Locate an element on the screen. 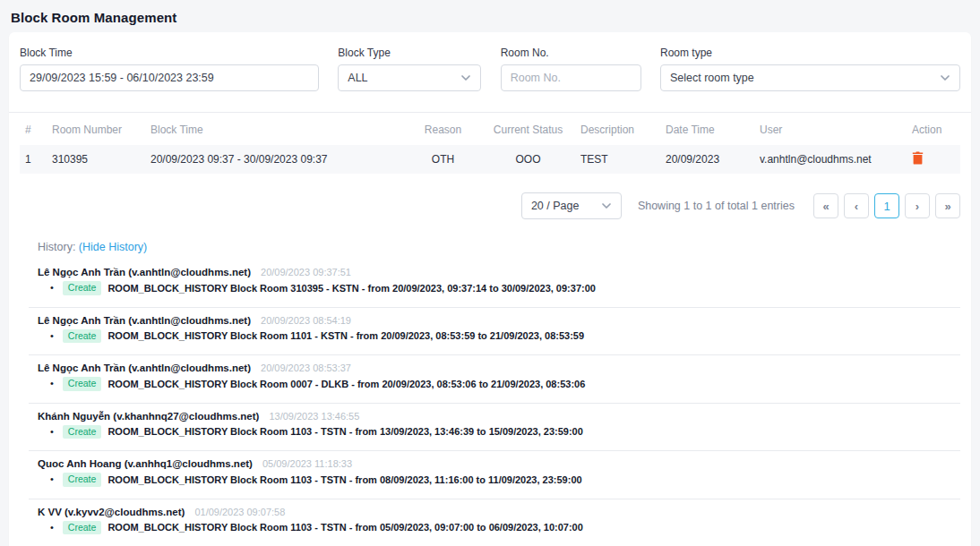 The height and width of the screenshot is (546, 980). history-timestamp: 20/09/2023 08:54:19 is located at coordinates (306, 320).